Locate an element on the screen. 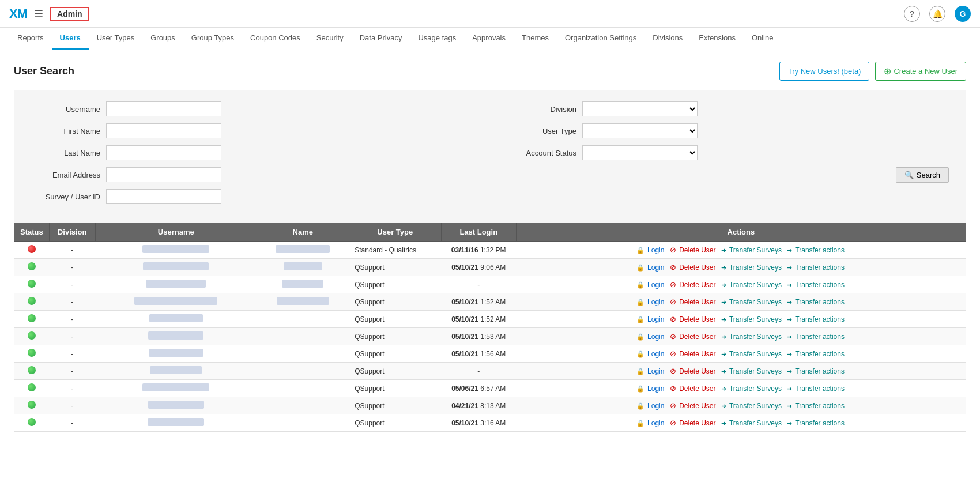 This screenshot has height=490, width=980. username-blurred is located at coordinates (176, 284).